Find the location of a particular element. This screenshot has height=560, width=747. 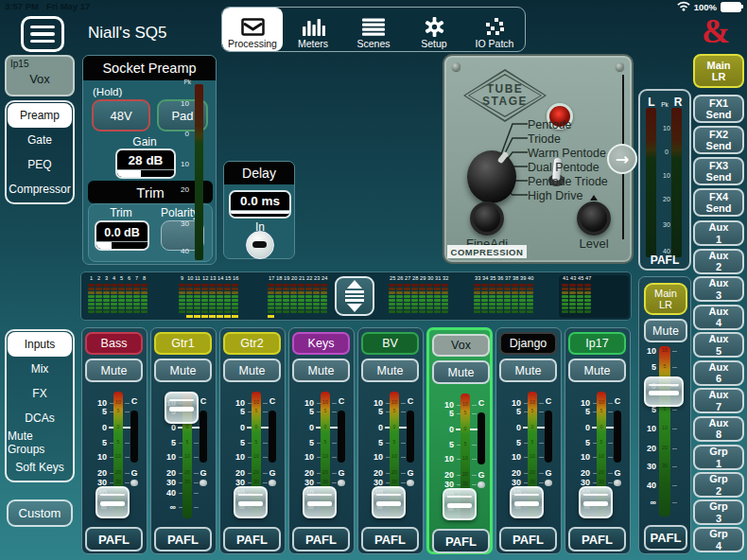

meter-ch-26: 26 is located at coordinates (399, 294).